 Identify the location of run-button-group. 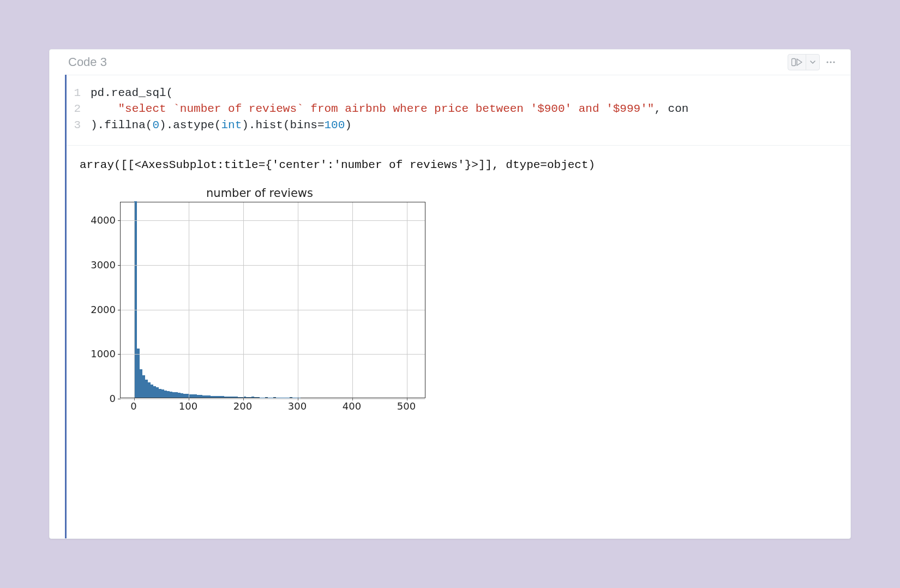
(804, 62).